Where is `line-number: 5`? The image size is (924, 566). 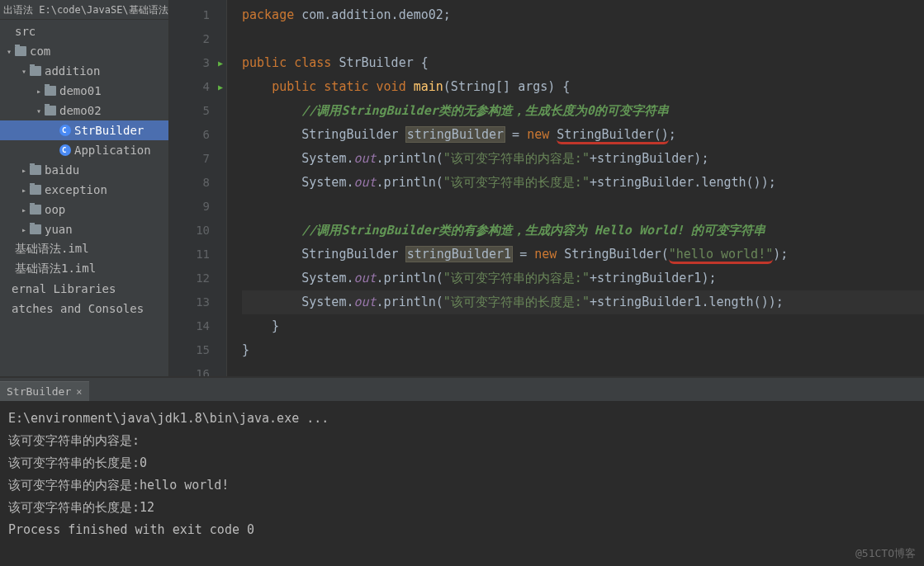
line-number: 5 is located at coordinates (198, 111).